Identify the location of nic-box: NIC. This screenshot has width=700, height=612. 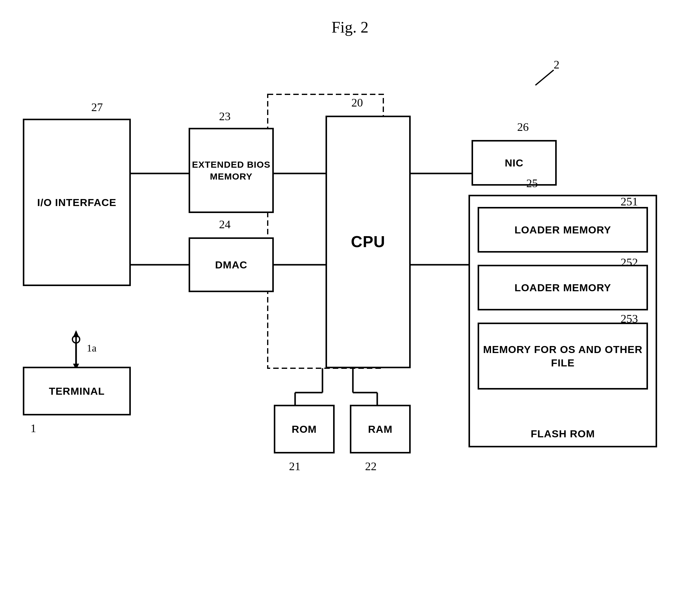
(514, 163).